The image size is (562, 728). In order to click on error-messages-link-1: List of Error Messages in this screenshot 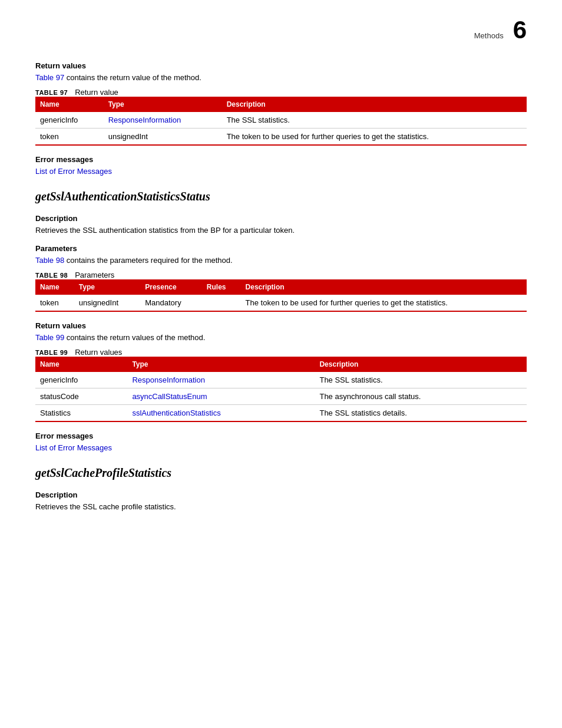, I will do `click(74, 171)`.